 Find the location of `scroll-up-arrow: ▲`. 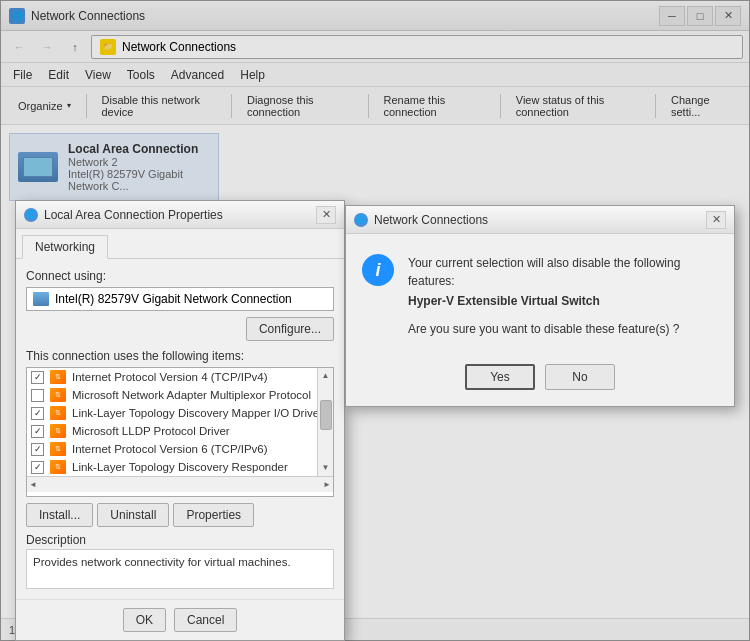

scroll-up-arrow: ▲ is located at coordinates (326, 376).